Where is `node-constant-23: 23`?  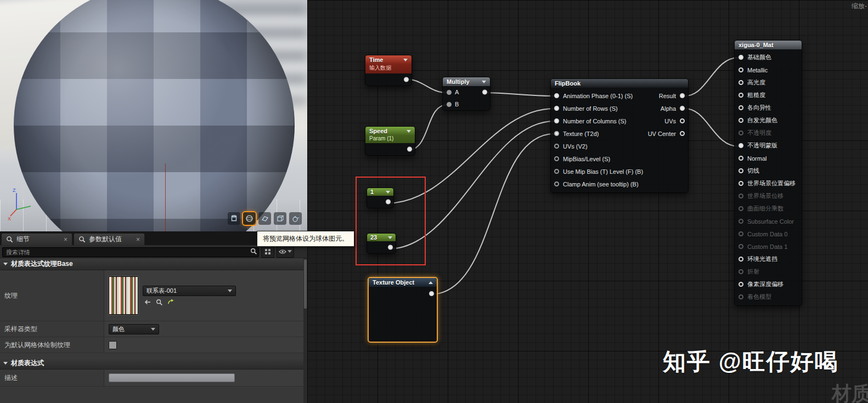 node-constant-23: 23 is located at coordinates (381, 243).